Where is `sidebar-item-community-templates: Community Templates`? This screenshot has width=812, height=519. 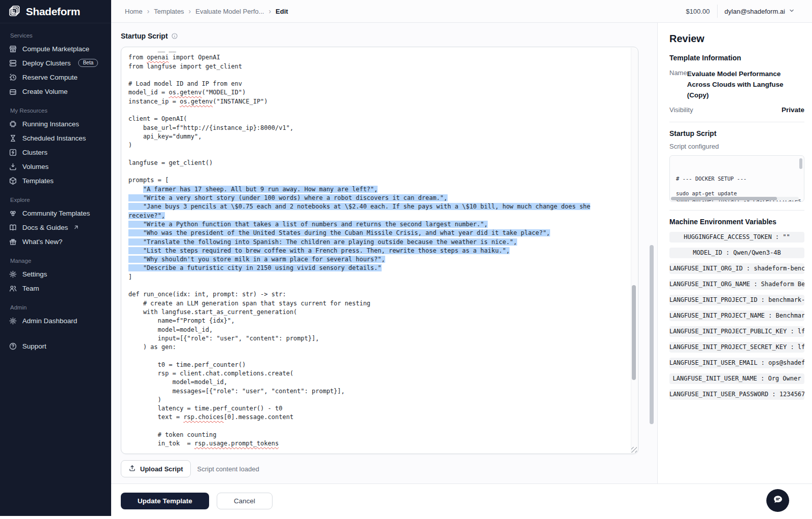 sidebar-item-community-templates: Community Templates is located at coordinates (56, 213).